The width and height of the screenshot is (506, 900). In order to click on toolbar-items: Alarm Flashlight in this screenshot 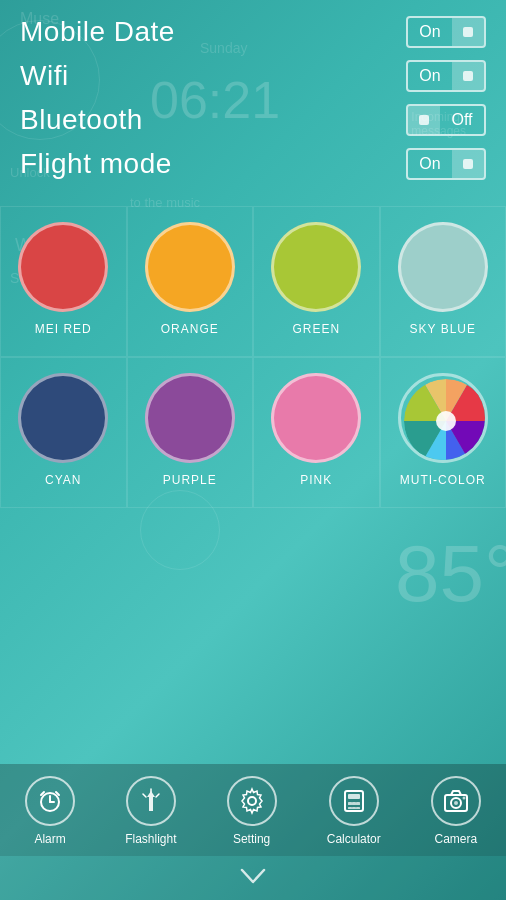, I will do `click(253, 811)`.